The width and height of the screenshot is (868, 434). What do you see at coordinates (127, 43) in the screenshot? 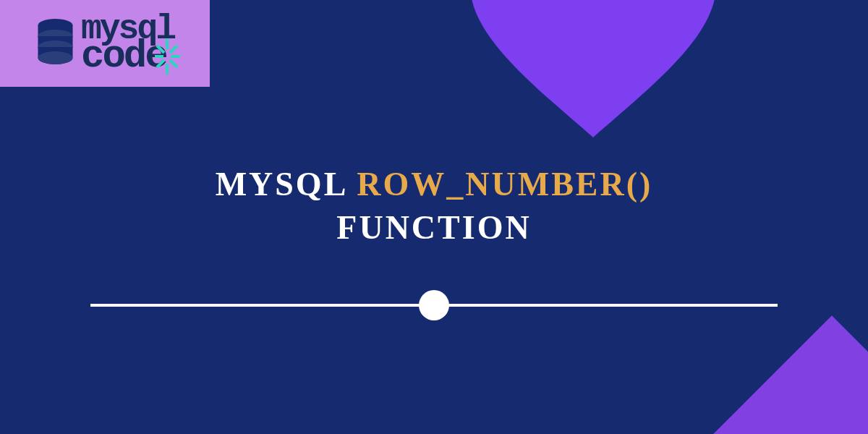
I see `logo-text-wrapper: mysql code` at bounding box center [127, 43].